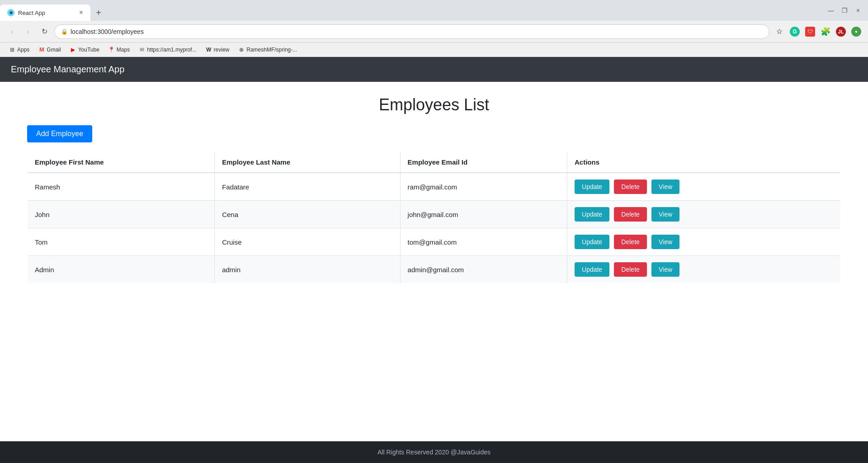  What do you see at coordinates (434, 452) in the screenshot?
I see `app-footer: All Rights Reserved 2020 @JavaGuides` at bounding box center [434, 452].